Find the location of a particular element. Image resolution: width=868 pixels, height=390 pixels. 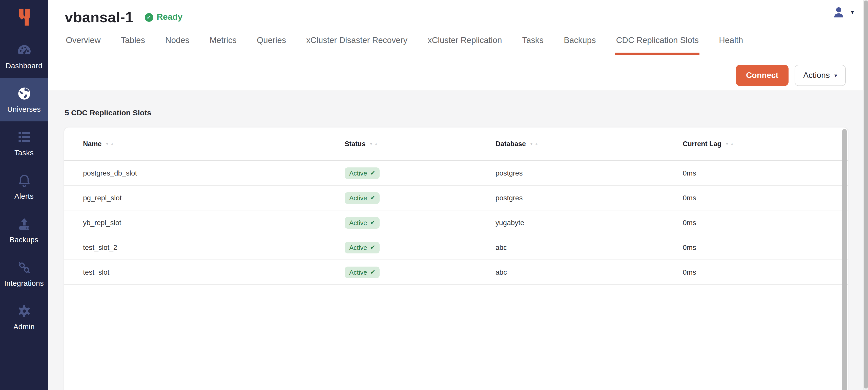

yugabyte-logo is located at coordinates (24, 17).